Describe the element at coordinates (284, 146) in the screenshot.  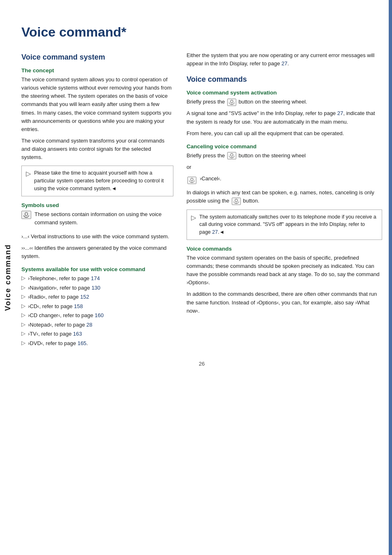
I see `cancel-heading: Canceling voice command` at that location.